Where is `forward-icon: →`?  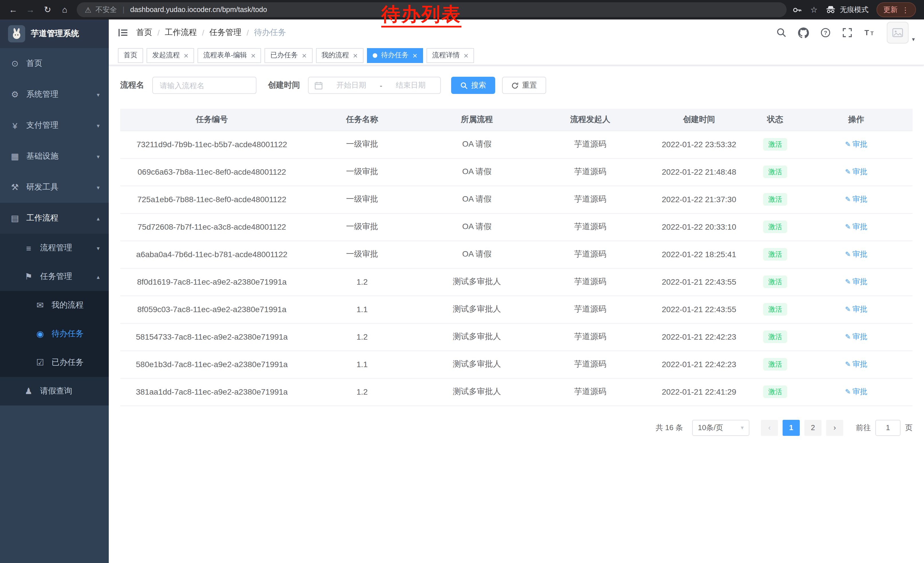
forward-icon: → is located at coordinates (30, 10).